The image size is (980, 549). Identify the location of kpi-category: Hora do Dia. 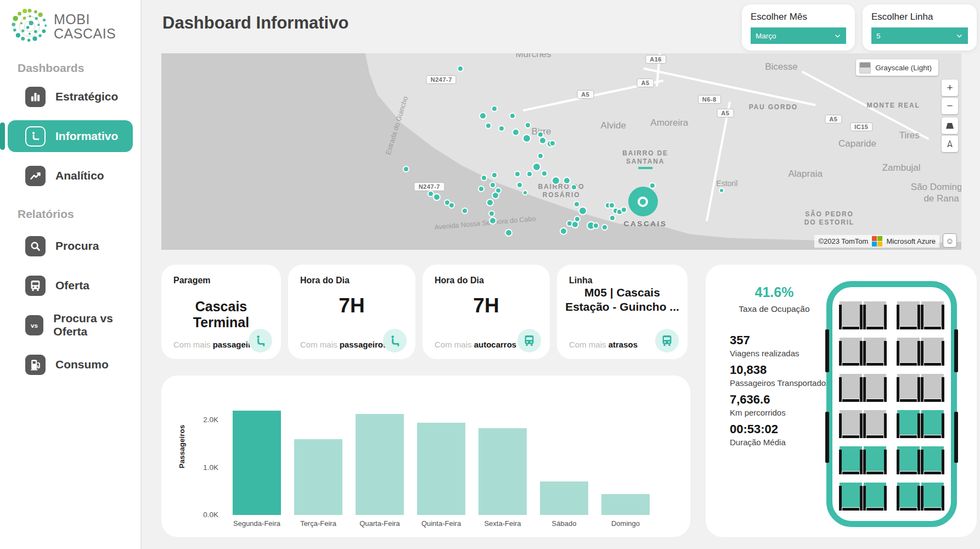
(486, 281).